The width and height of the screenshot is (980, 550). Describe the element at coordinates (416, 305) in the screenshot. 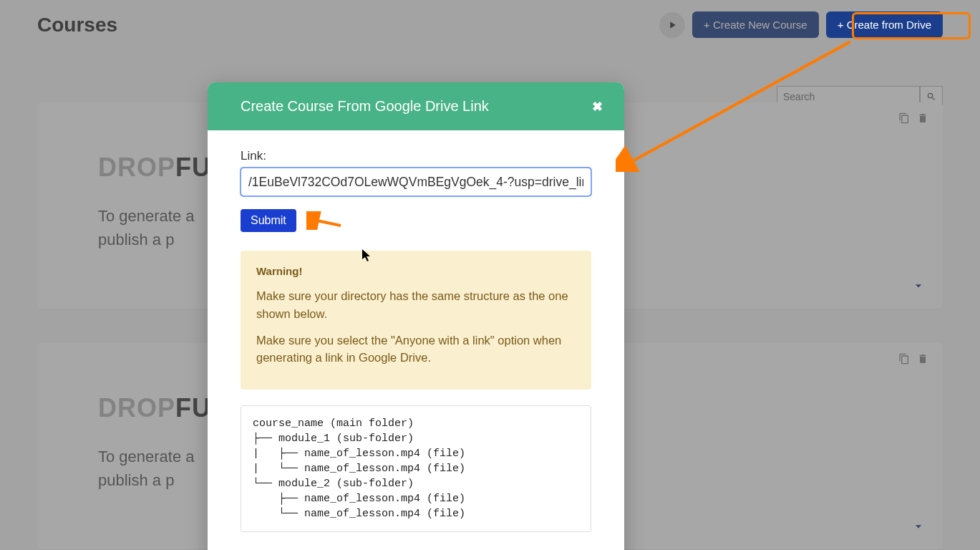

I see `warning-text: Make sure your directory has the same st…` at that location.